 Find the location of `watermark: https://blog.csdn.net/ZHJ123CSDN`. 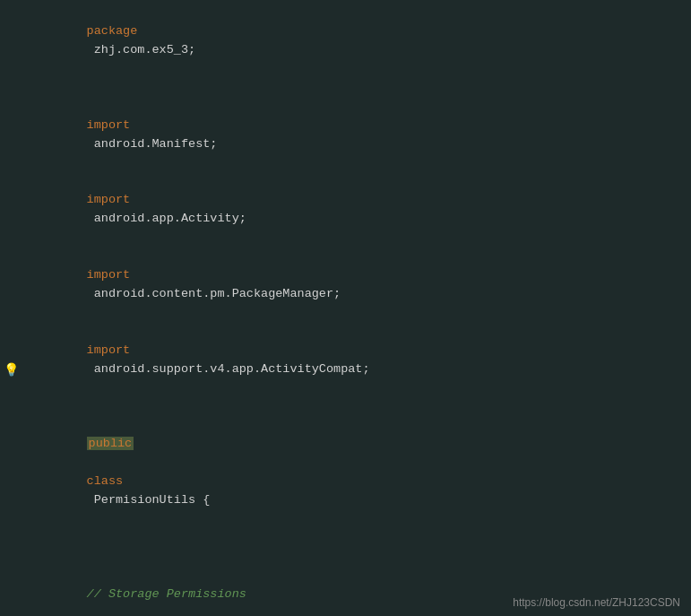

watermark: https://blog.csdn.net/ZHJ123CSDN is located at coordinates (597, 603).